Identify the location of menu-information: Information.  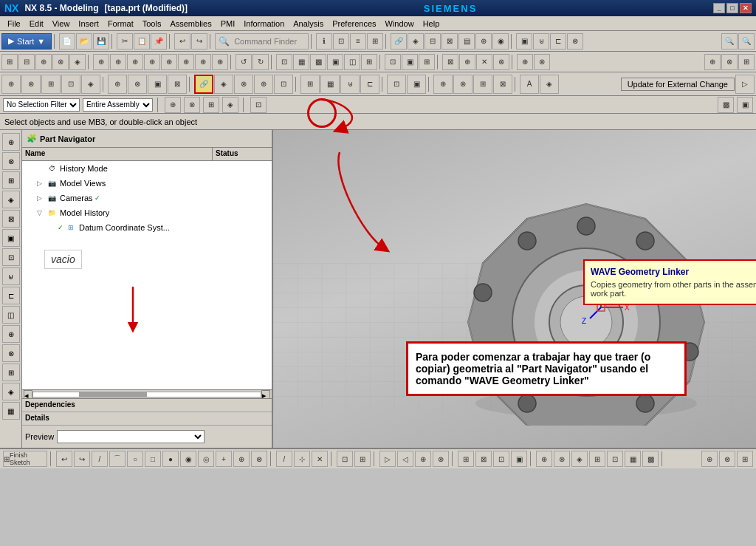
(264, 24).